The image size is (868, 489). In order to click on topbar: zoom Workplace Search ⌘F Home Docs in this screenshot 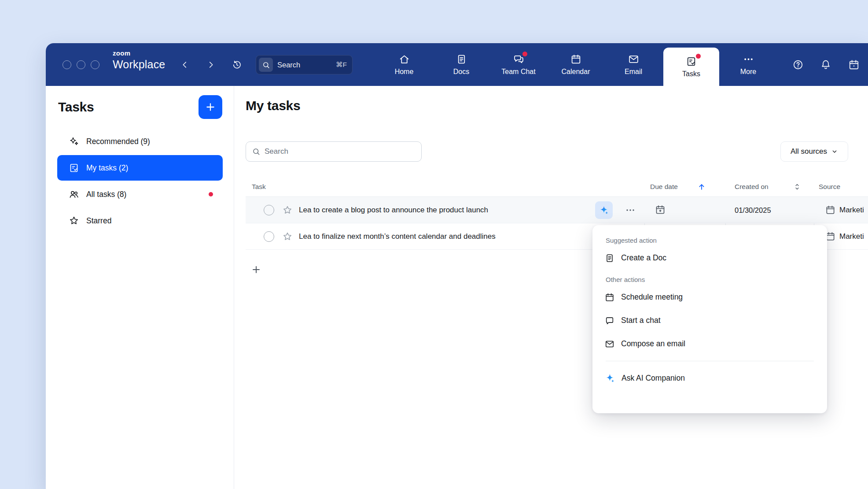, I will do `click(457, 64)`.